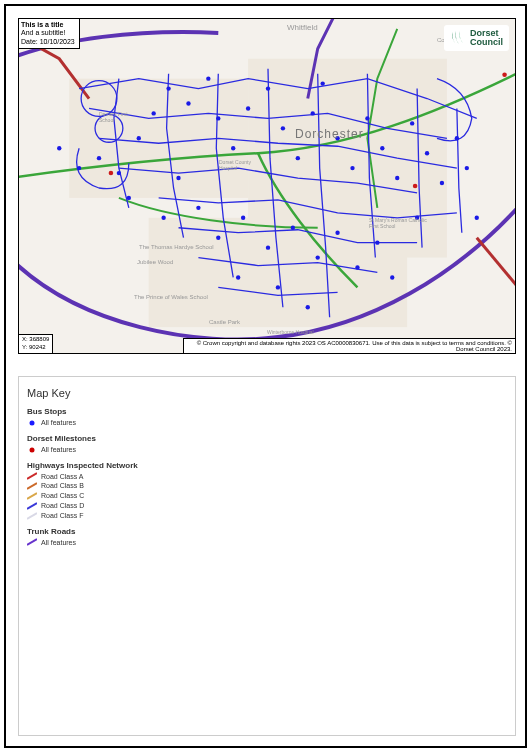 Image resolution: width=531 pixels, height=752 pixels. Describe the element at coordinates (476, 38) in the screenshot. I see `logo-box: Dorset Council` at that location.